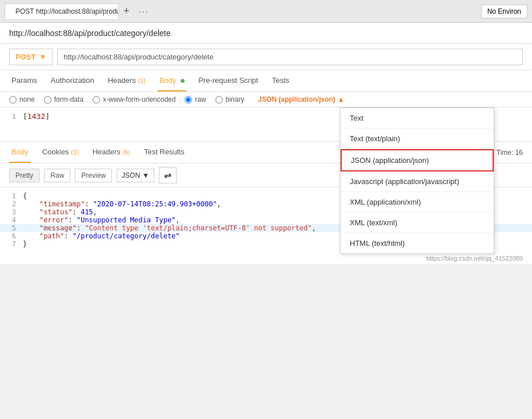 This screenshot has width=532, height=419. Describe the element at coordinates (266, 125) in the screenshot. I see `editor-container: 1 [1432] Text Text (text/plain) JSON (ap…` at that location.